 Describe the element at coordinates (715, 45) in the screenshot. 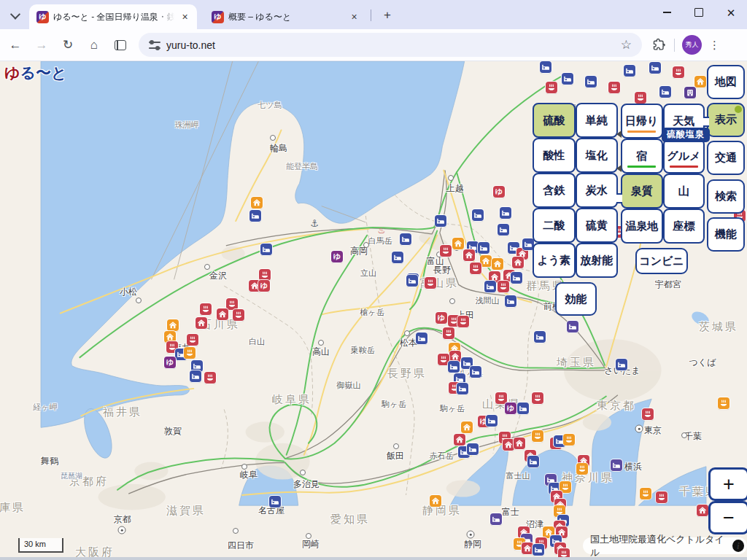

I see `menu-kebab-icon: ⋮` at that location.